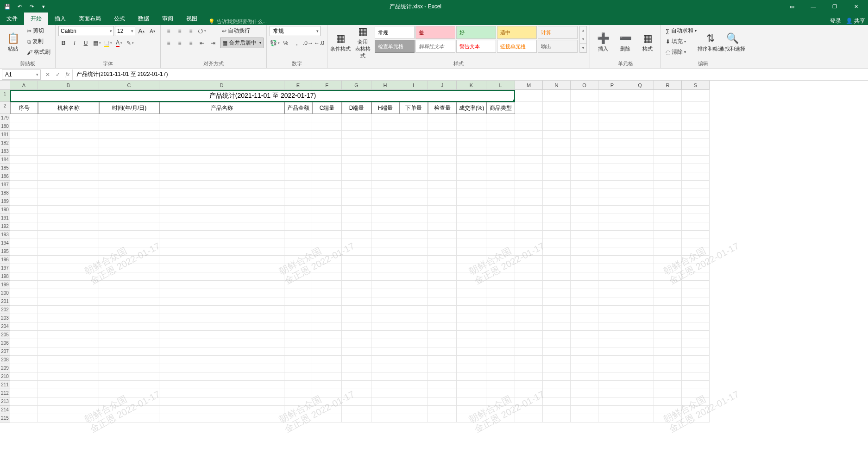 Image resolution: width=868 pixels, height=454 pixels. I want to click on redo-icon: ↷, so click(31, 6).